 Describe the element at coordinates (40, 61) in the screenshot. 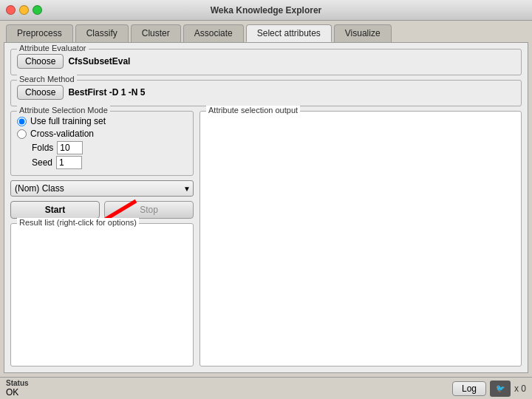

I see `choose-evaluator-button: Choose` at that location.